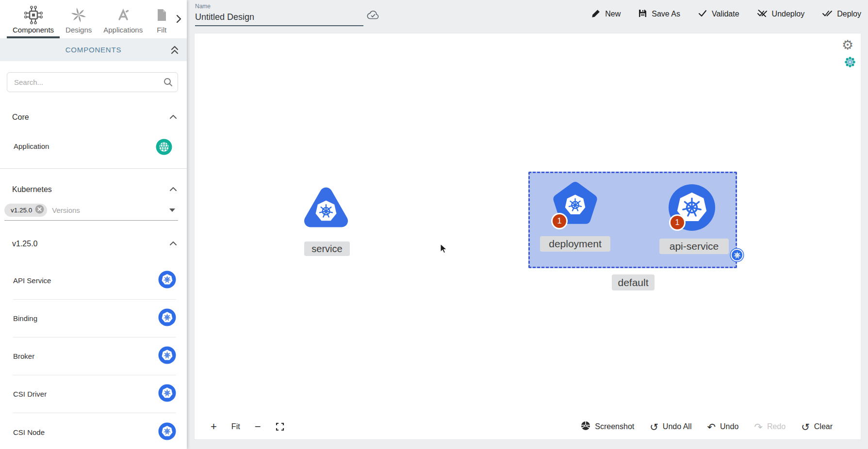 Image resolution: width=868 pixels, height=449 pixels. What do you see at coordinates (788, 14) in the screenshot?
I see `undeploy-button-label: Undeploy` at bounding box center [788, 14].